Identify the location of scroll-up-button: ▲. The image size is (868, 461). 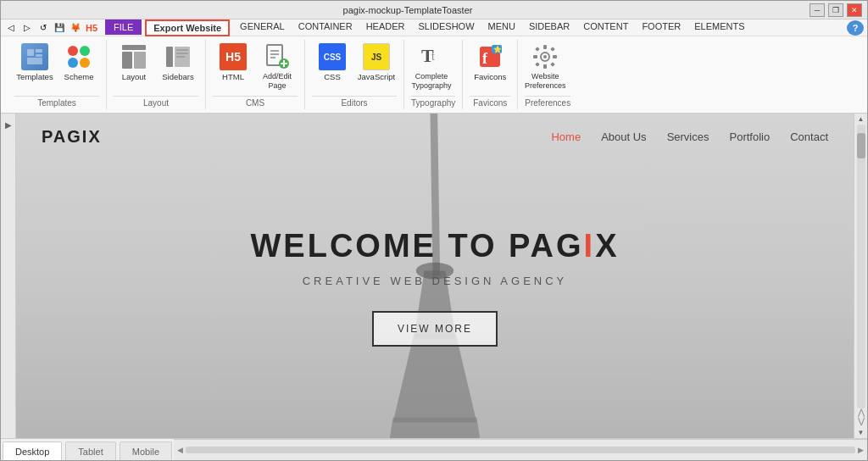
(861, 119).